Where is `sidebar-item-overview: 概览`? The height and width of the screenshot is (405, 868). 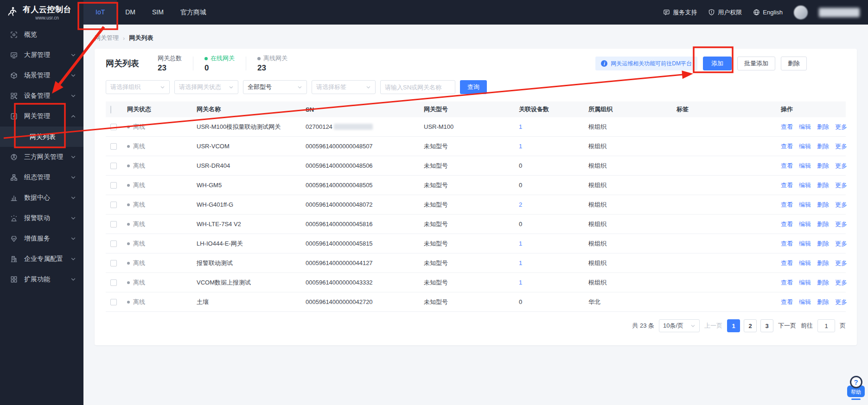 sidebar-item-overview: 概览 is located at coordinates (42, 35).